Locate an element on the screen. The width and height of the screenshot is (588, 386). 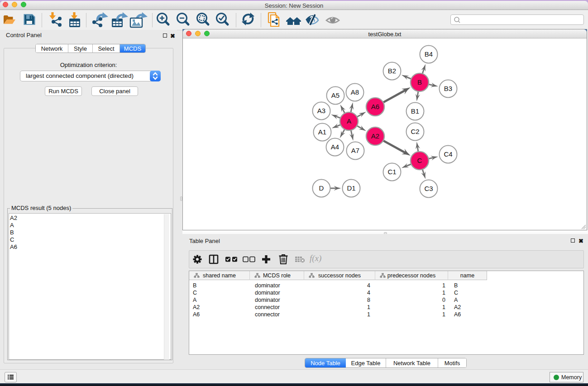
svg-text: C is located at coordinates (420, 160).